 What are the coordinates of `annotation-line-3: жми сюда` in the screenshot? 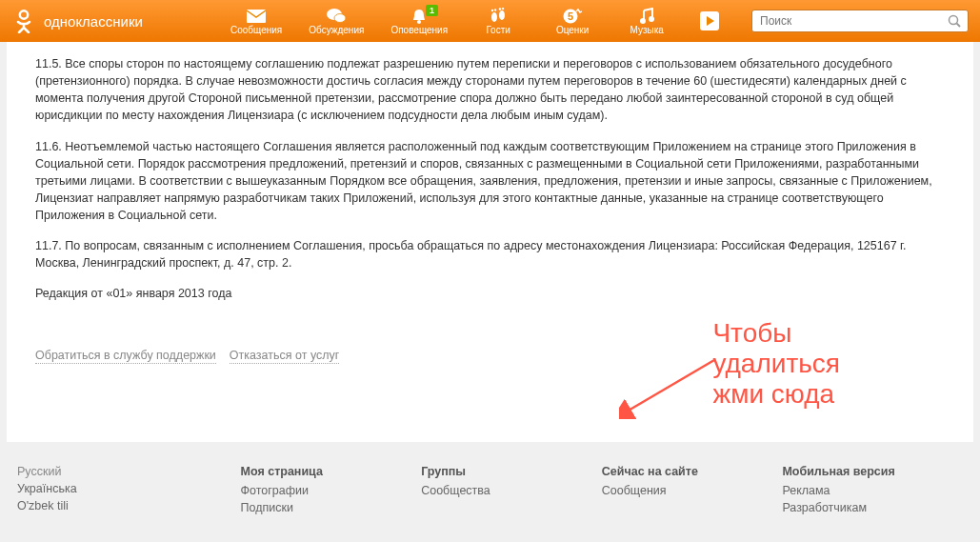 It's located at (776, 394).